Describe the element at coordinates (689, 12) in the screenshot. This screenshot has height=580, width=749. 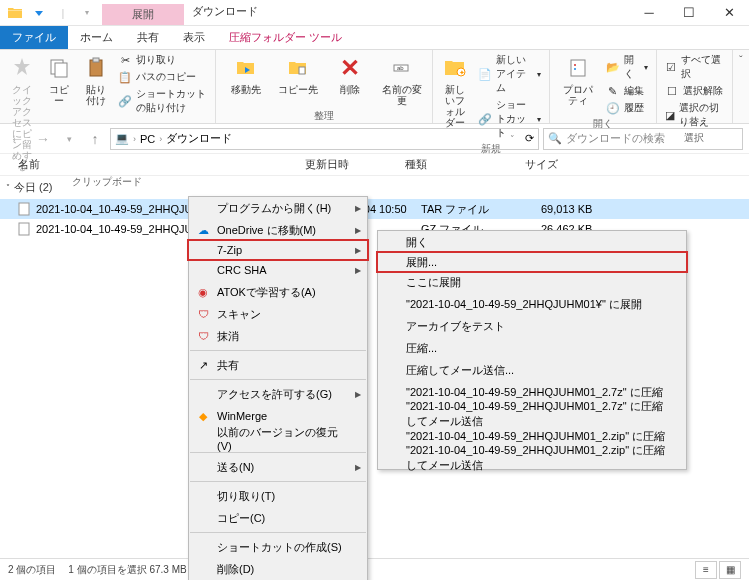
I see `maximize-button: ☐` at that location.